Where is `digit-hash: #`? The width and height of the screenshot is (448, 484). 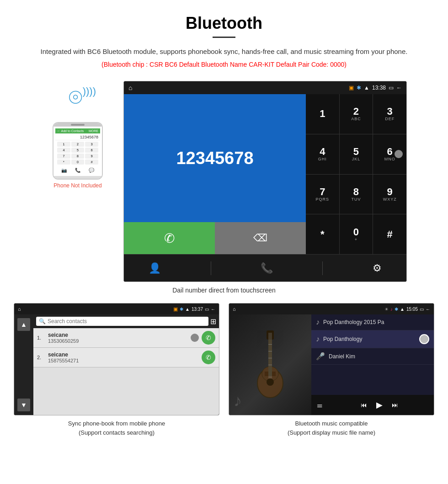
digit-hash: # is located at coordinates (390, 234).